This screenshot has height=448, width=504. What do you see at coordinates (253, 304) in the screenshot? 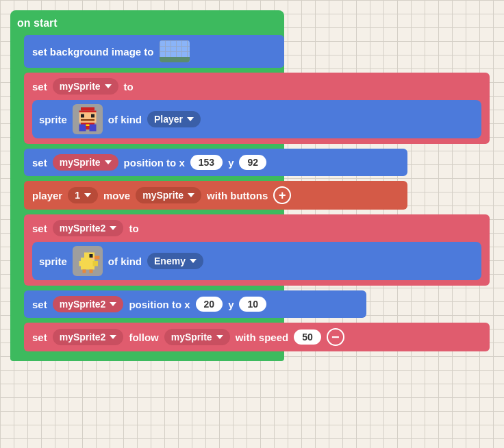
I see `y2-value: 10` at bounding box center [253, 304].